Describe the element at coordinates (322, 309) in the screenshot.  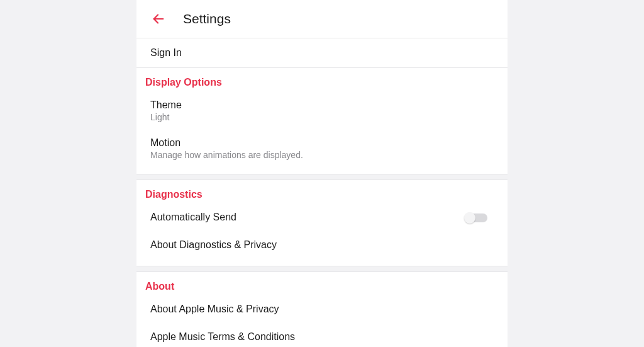
I see `item-title: About Apple Music & Privacy` at that location.